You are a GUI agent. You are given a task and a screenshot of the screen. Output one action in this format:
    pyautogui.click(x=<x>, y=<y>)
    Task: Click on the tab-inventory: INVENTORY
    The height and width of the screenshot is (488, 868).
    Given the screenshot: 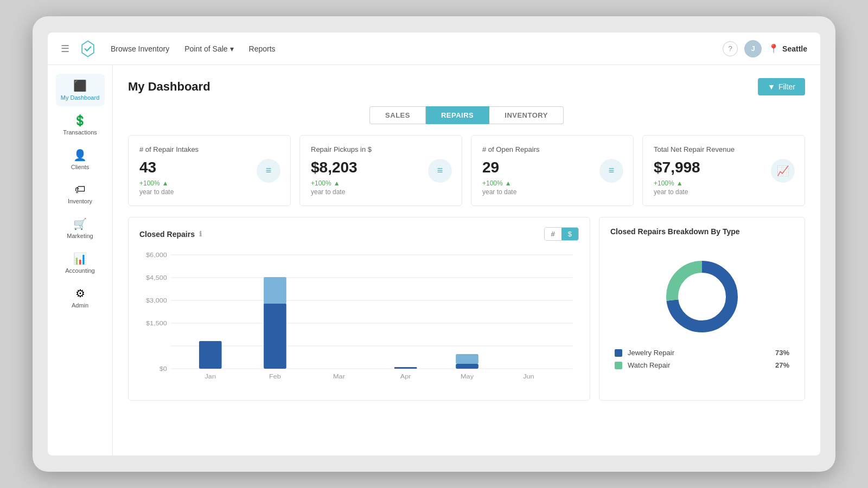 What is the action you would take?
    pyautogui.click(x=526, y=115)
    